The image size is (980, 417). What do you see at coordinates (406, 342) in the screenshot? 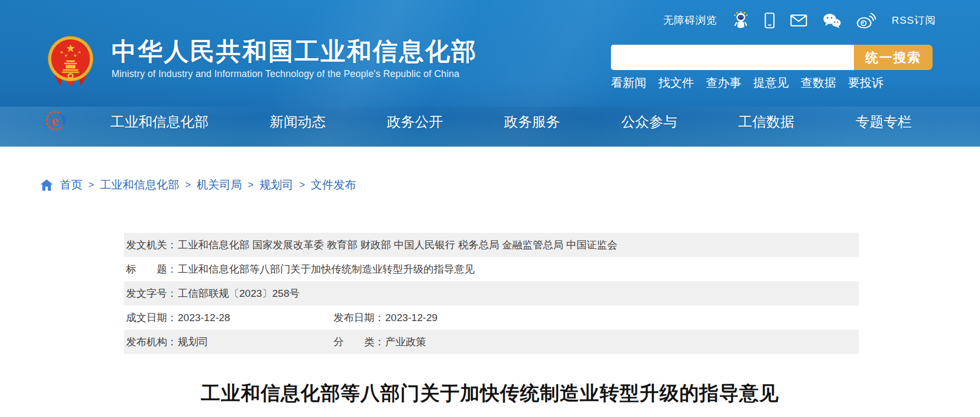
I see `meta-value-category: 产业政策` at bounding box center [406, 342].